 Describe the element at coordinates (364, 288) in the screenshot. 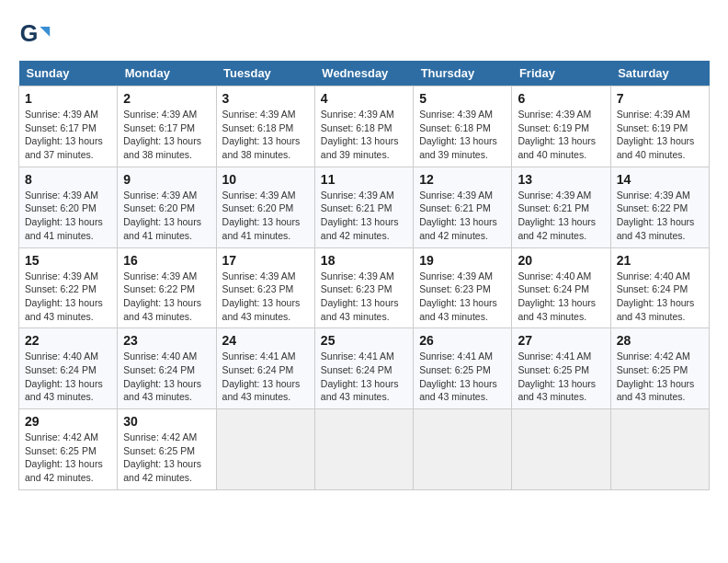

I see `calendar-cell: 18Sunrise: 4:39 AM Sunset: 6:23 PM Dayli…` at that location.